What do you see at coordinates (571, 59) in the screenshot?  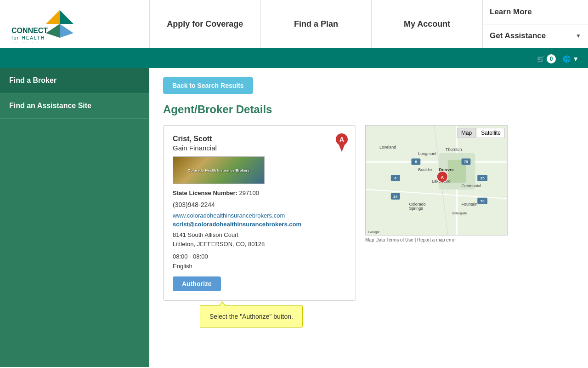 I see `language-selector: 🌐 ▼` at bounding box center [571, 59].